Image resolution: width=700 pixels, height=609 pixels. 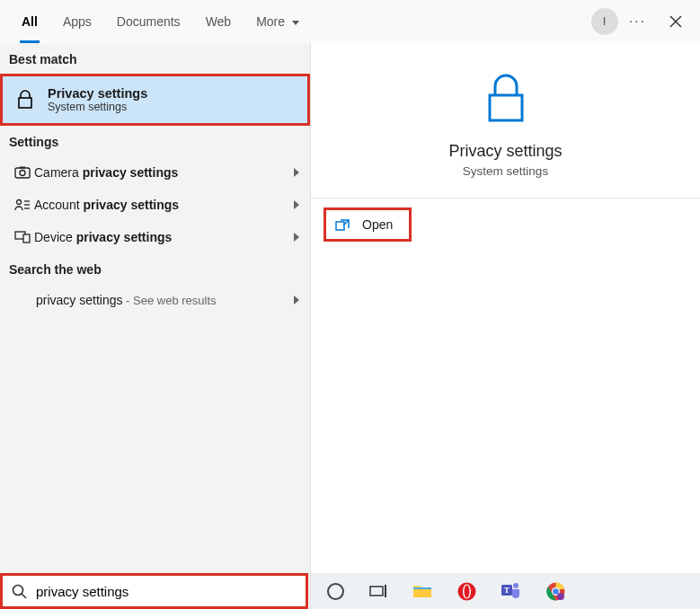 What do you see at coordinates (505, 591) in the screenshot?
I see `taskbar: T` at bounding box center [505, 591].